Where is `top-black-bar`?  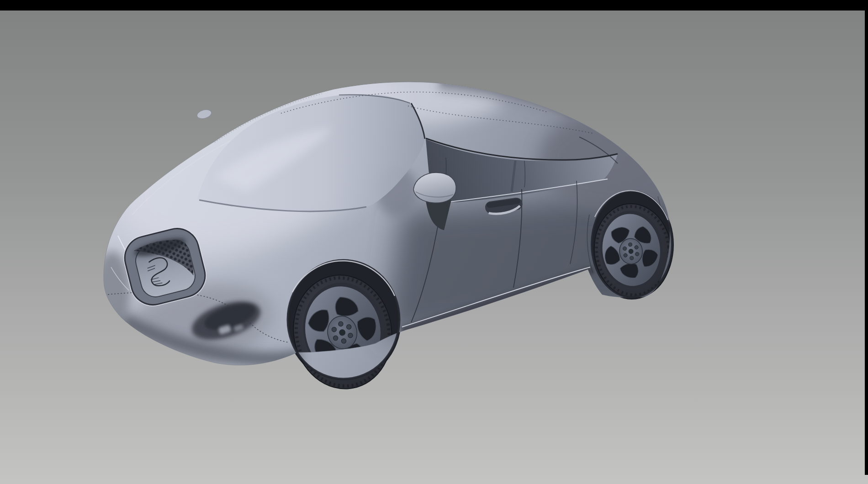
top-black-bar is located at coordinates (434, 5).